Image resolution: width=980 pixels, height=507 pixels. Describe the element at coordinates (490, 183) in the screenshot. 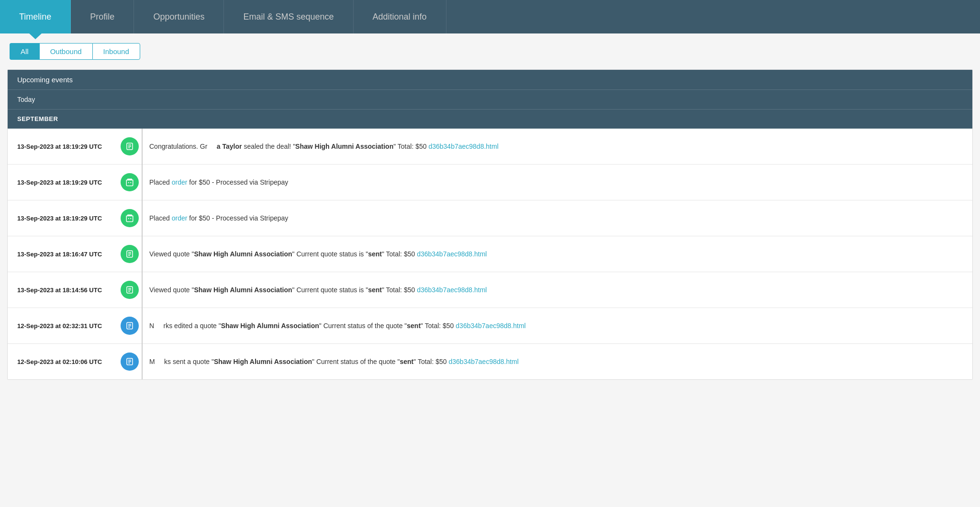

I see `timeline-event-2: 13-Sep-2023 at 18:19:29 UTC Placed order…` at that location.